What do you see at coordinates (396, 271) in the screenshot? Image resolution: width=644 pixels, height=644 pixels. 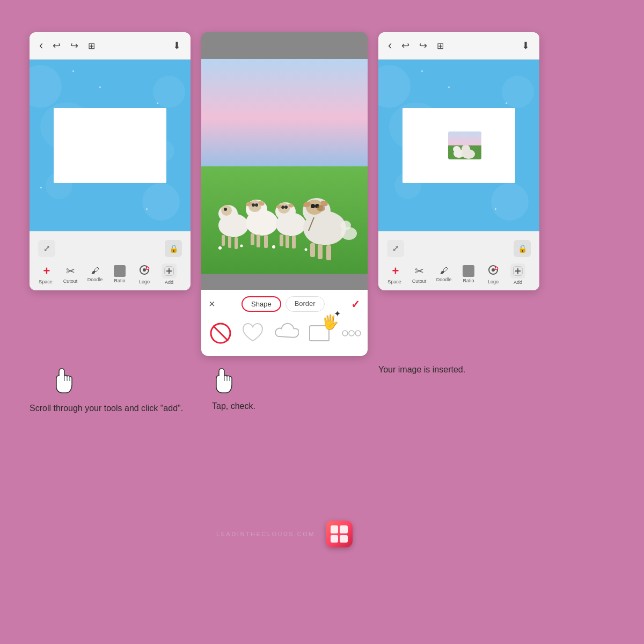 I see `right-plus-icon: +` at bounding box center [396, 271].